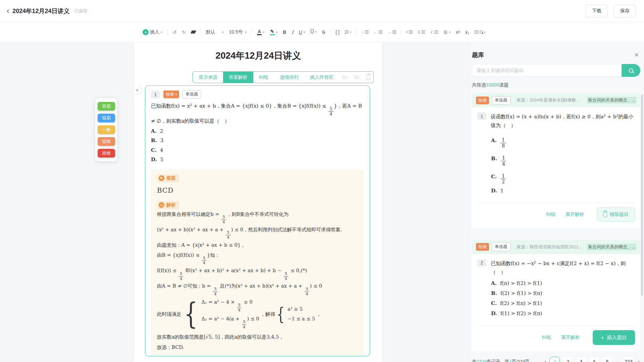 The image size is (644, 362). Describe the element at coordinates (175, 32) in the screenshot. I see `undo-icon: ↺` at that location.